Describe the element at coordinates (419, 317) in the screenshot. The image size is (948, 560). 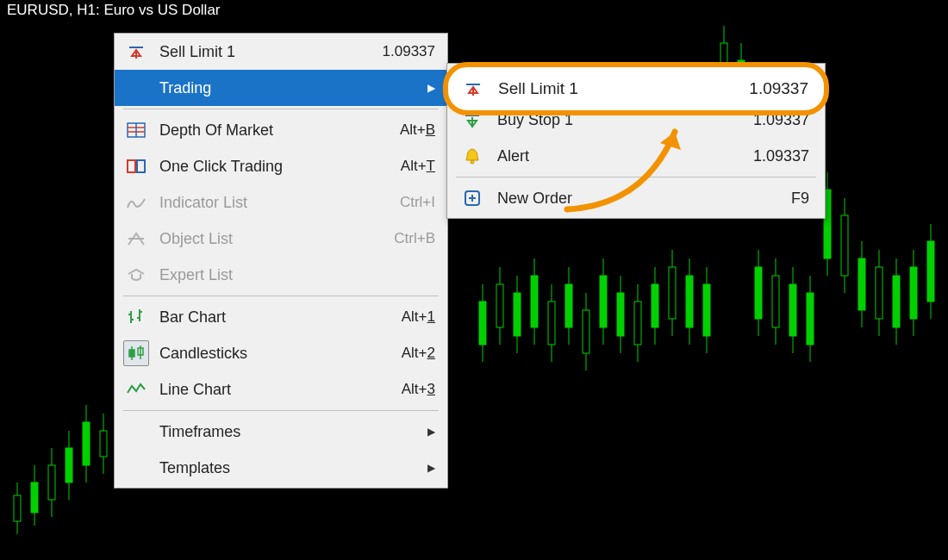
I see `menu-shortcut: Alt+1` at that location.